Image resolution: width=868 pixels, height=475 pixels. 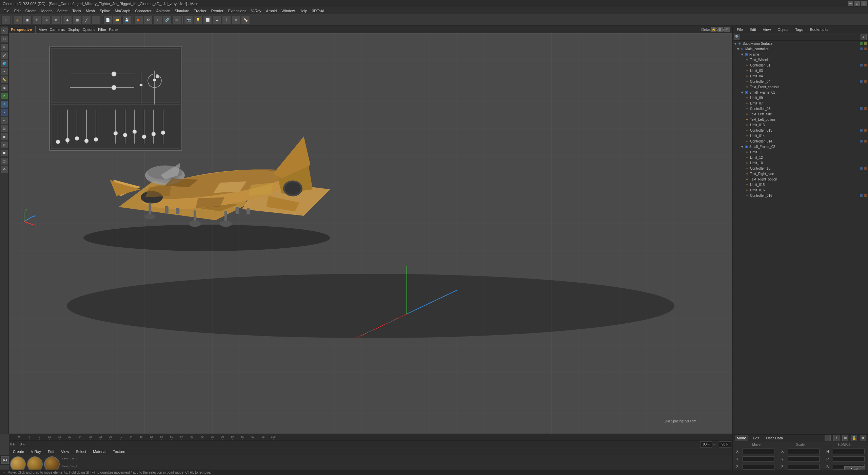 What do you see at coordinates (800, 109) in the screenshot?
I see `obj-controller-07: ○ Controller_07` at bounding box center [800, 109].